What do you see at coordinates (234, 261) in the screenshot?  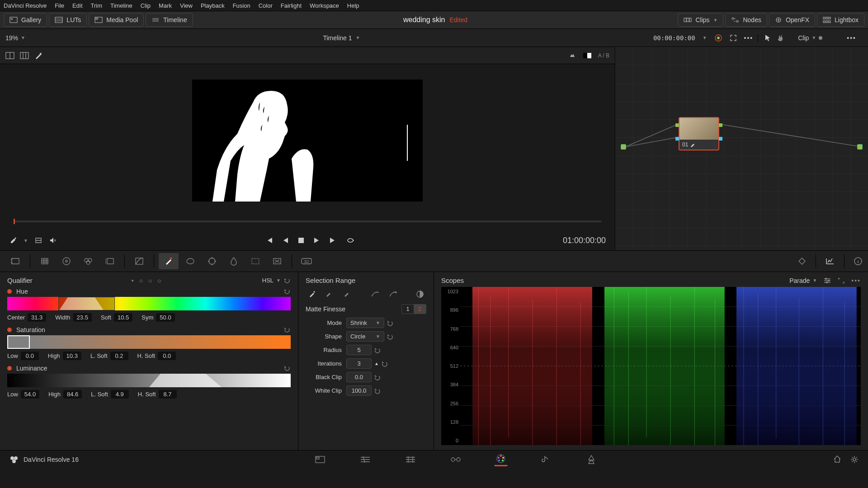 I see `blur-icon` at bounding box center [234, 261].